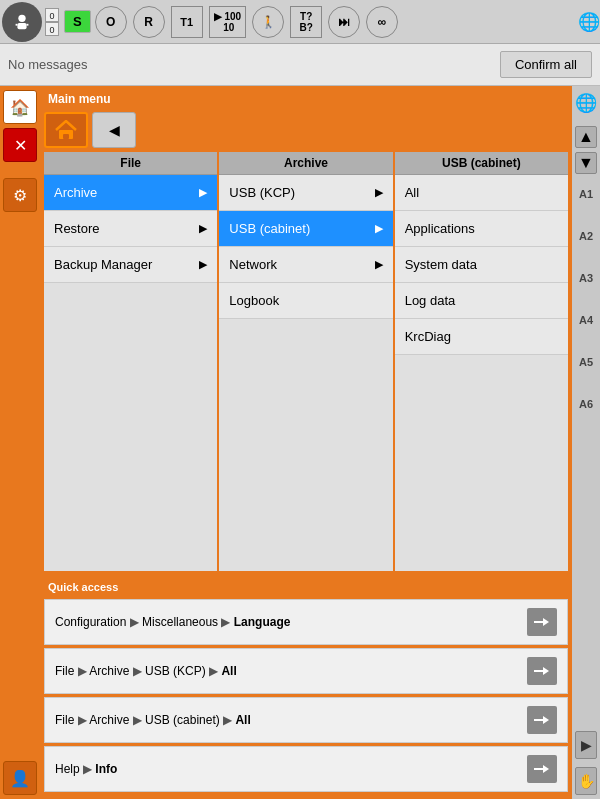  What do you see at coordinates (306, 229) in the screenshot?
I see `menu-item-usb-cabinet: USB (cabinet) ▶` at bounding box center [306, 229].